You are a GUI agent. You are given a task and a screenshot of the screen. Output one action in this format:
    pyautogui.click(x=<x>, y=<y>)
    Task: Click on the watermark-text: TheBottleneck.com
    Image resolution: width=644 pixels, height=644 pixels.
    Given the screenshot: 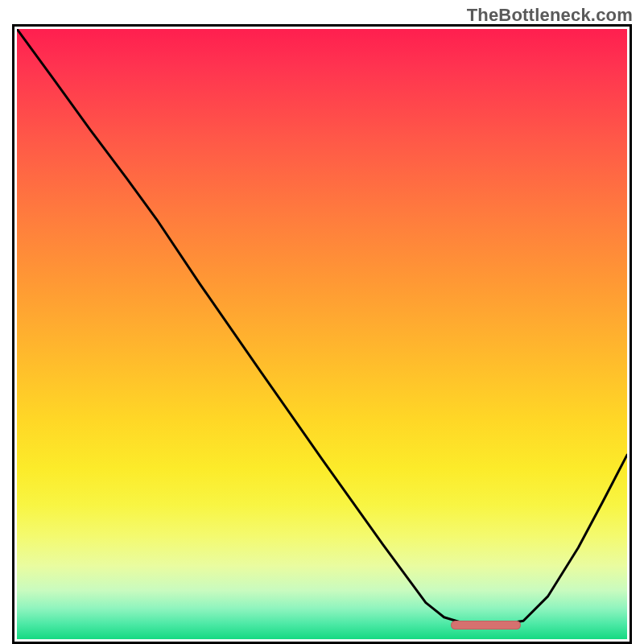 What is the action you would take?
    pyautogui.click(x=550, y=15)
    